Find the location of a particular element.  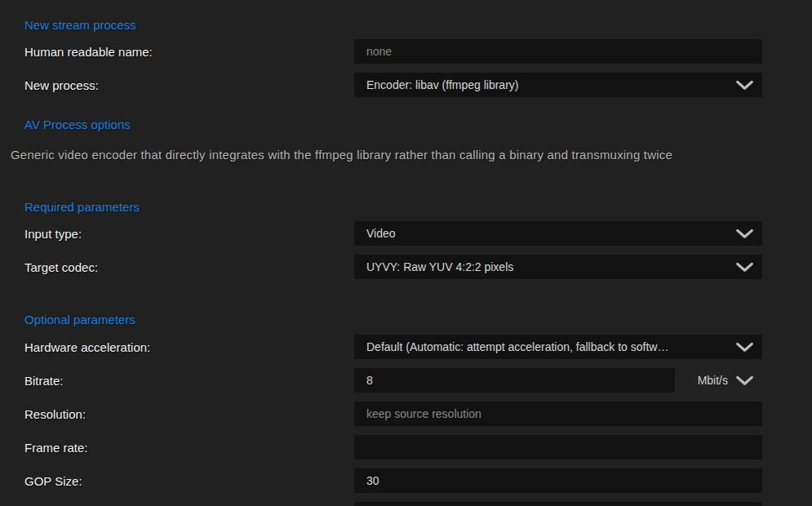

frame-rate-input is located at coordinates (558, 447).